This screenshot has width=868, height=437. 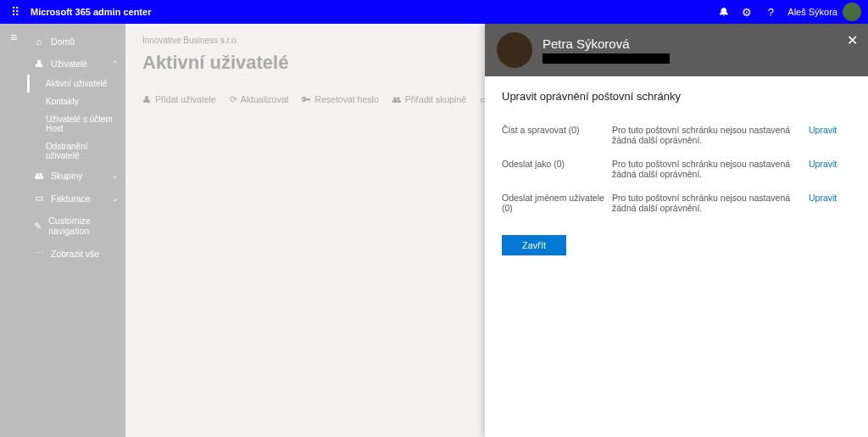 What do you see at coordinates (606, 44) in the screenshot?
I see `panel-user-name: Petra Sýkorová` at bounding box center [606, 44].